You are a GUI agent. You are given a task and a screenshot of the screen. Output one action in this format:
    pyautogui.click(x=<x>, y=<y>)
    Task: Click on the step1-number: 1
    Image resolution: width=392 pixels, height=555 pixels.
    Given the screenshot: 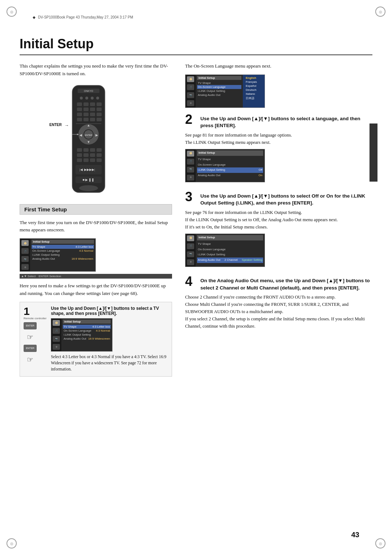 What is the action you would take?
    pyautogui.click(x=35, y=311)
    